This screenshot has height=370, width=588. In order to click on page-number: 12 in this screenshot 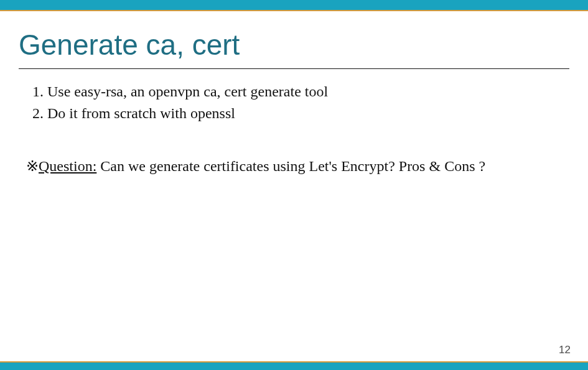, I will do `click(565, 350)`.